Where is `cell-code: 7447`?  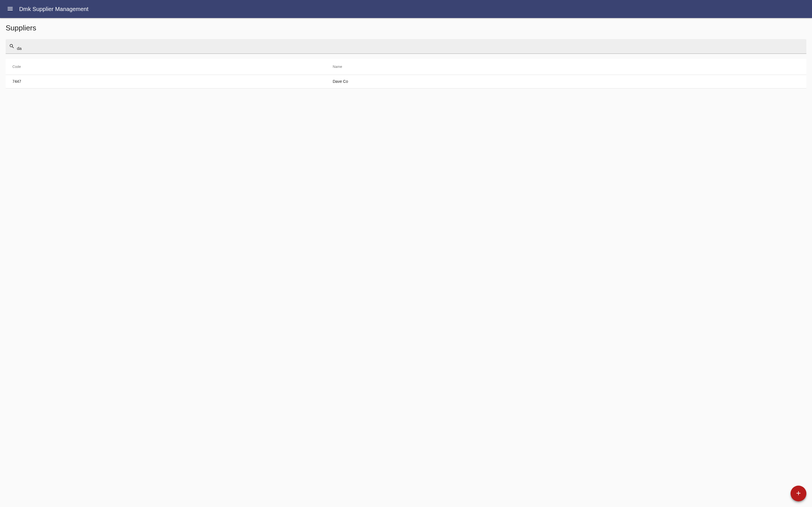
cell-code: 7447 is located at coordinates (166, 81).